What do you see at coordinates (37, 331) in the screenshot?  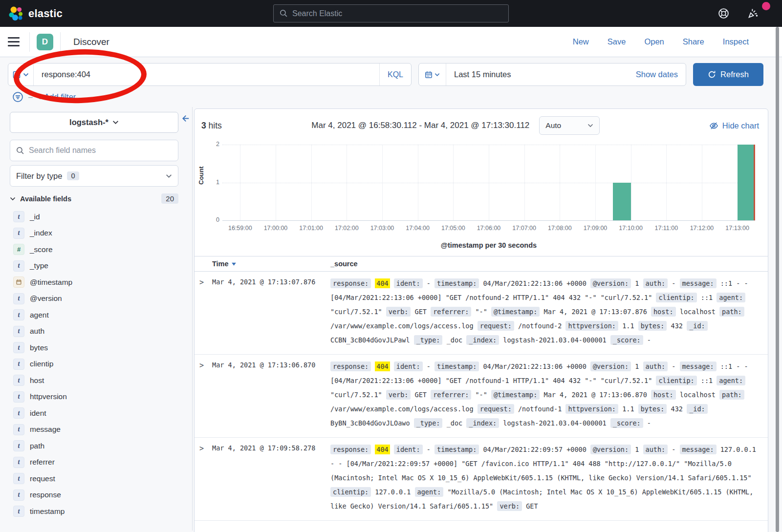 I see `field-name: auth` at bounding box center [37, 331].